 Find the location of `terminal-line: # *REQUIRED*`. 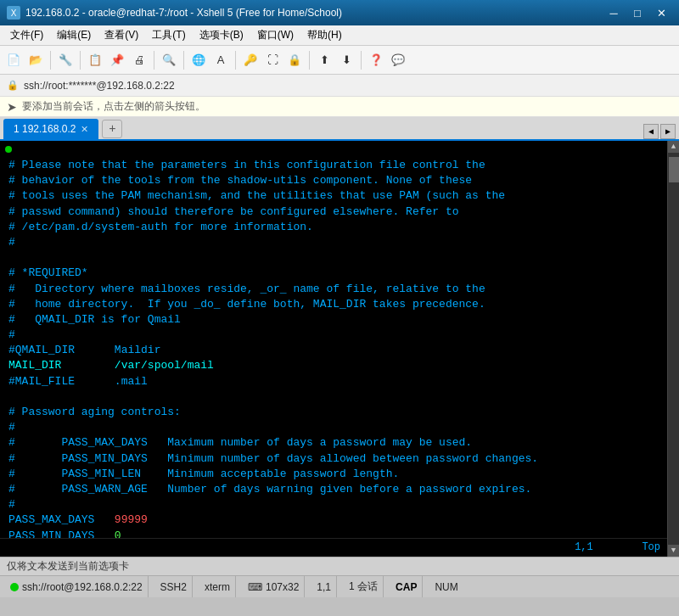

terminal-line: # *REQUIRED* is located at coordinates (334, 273).